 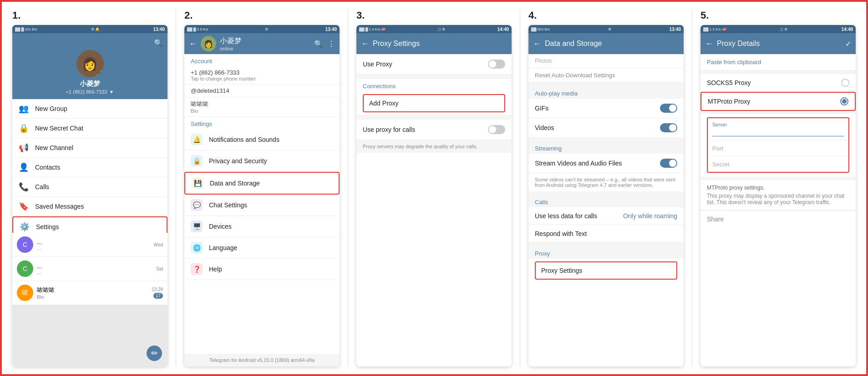 I want to click on header-title-4: Data and Storage, so click(x=612, y=44).